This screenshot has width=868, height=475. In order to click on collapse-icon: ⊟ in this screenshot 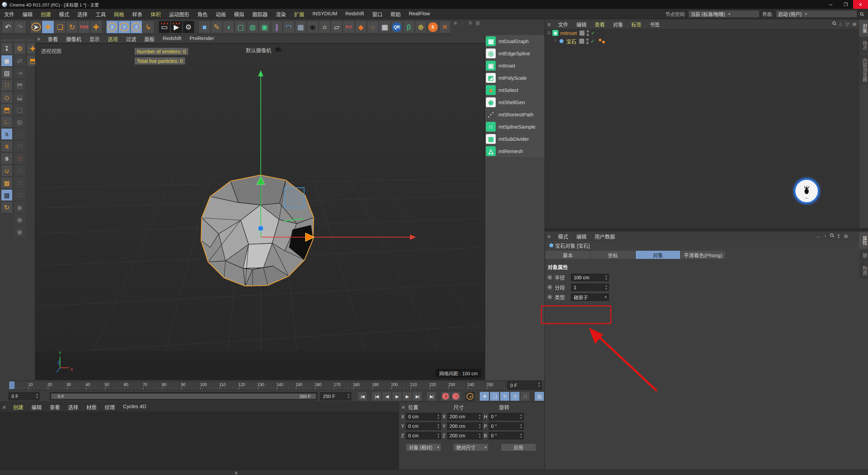, I will do `click(549, 33)`.